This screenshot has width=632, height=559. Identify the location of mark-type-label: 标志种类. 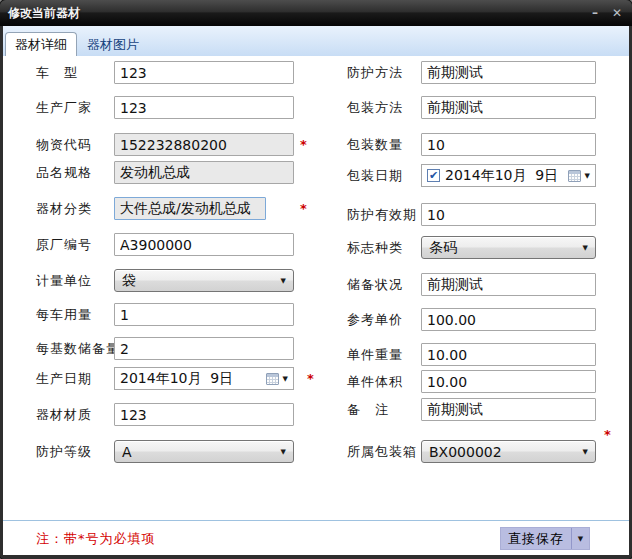
(375, 248).